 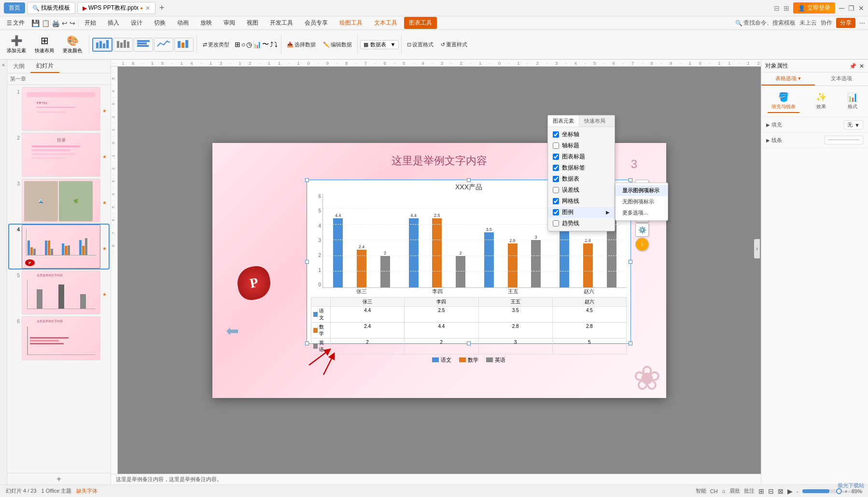 I want to click on submenu-show: 显示图例项标示, so click(x=642, y=190).